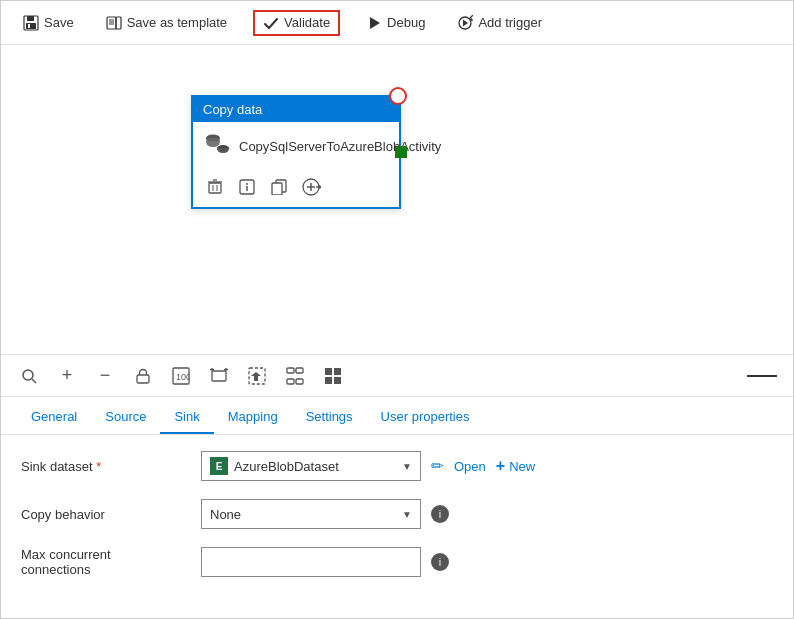 This screenshot has height=619, width=794. What do you see at coordinates (500, 466) in the screenshot?
I see `plus-icon: +` at bounding box center [500, 466].